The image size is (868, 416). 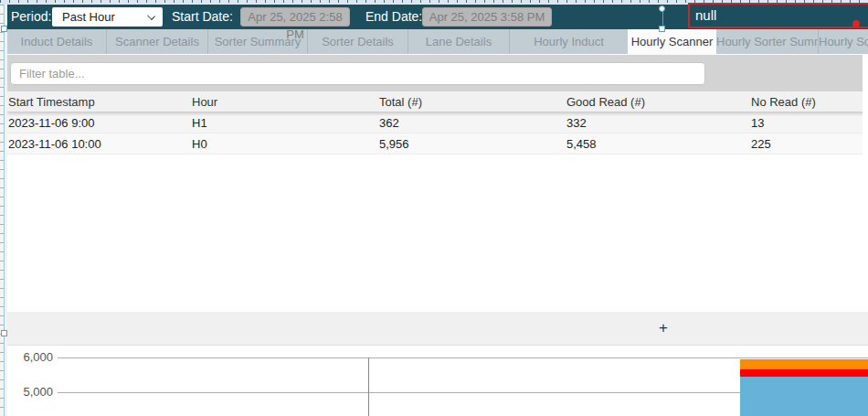 I want to click on tab-hourly-sorter-summary: Hourly Sorter Summar, so click(x=767, y=42).